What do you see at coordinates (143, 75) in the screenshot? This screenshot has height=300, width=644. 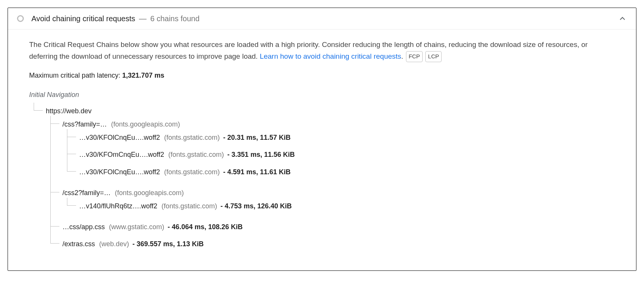 I see `max-latency-value: 1,321.707 ms` at bounding box center [143, 75].